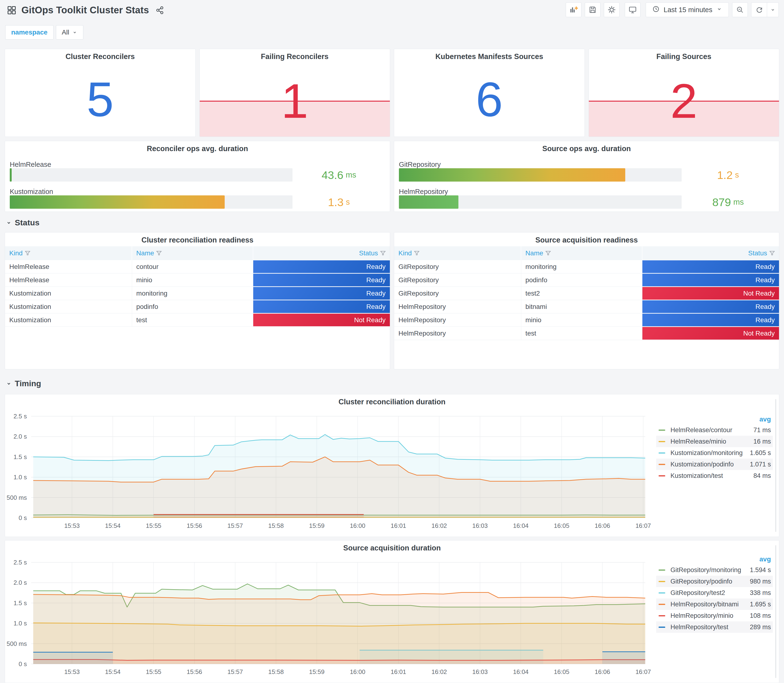 This screenshot has width=784, height=683. What do you see at coordinates (715, 441) in the screenshot?
I see `legend-item: HelmRelease/minio16 ms` at bounding box center [715, 441].